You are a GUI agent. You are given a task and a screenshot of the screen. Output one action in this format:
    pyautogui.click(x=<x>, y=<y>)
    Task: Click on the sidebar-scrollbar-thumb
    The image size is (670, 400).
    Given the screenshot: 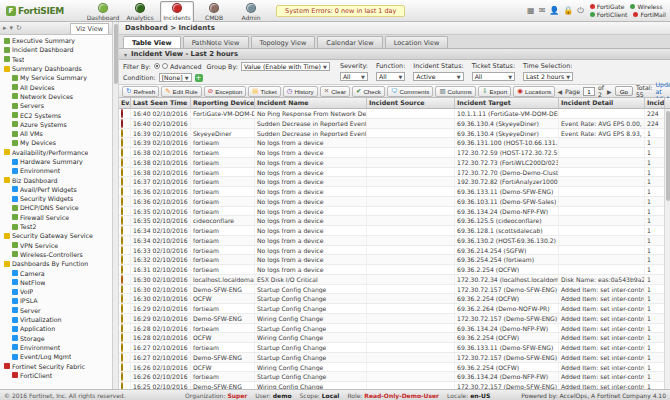 What is the action you would take?
    pyautogui.click(x=116, y=54)
    